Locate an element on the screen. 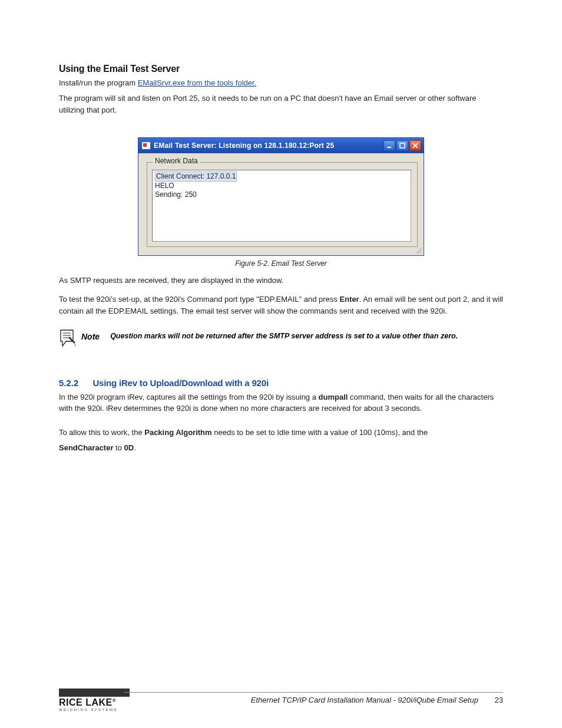 Image resolution: width=562 pixels, height=728 pixels. app-icon is located at coordinates (146, 146).